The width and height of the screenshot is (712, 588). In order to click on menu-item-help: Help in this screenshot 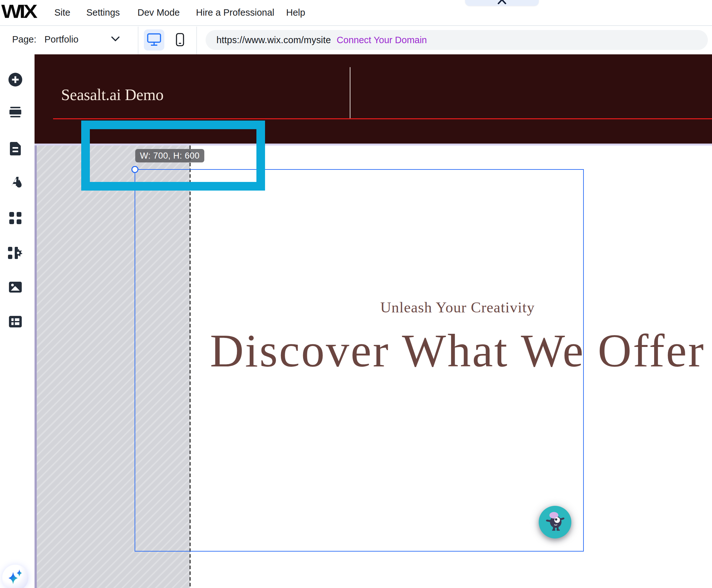, I will do `click(296, 13)`.